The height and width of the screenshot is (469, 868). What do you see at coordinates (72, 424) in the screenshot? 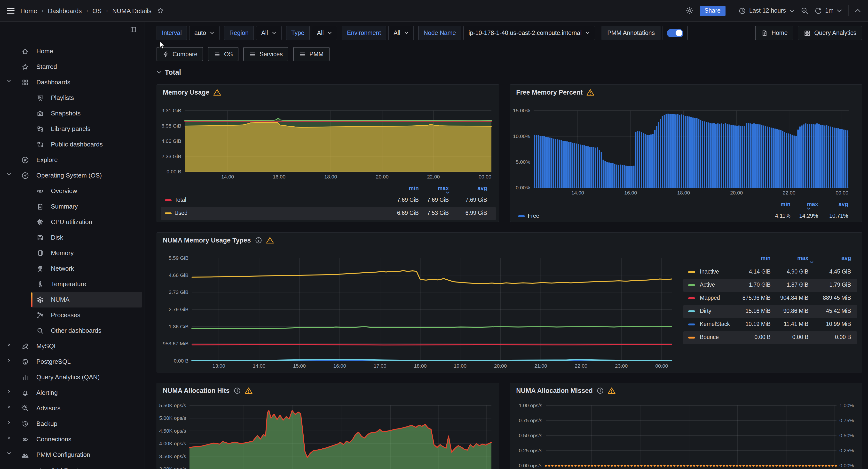
I see `sidebar-item-backup: Backup` at bounding box center [72, 424].